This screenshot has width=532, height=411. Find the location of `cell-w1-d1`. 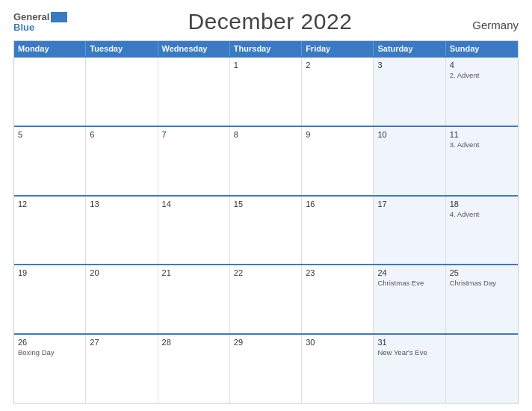

cell-w1-d1 is located at coordinates (50, 91).